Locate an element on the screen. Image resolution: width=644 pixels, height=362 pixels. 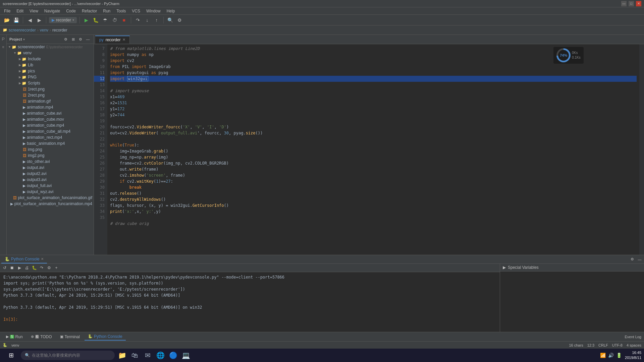
taskbar-search: 🔍 在这里输入你要搜索的内容 is located at coordinates (68, 355).